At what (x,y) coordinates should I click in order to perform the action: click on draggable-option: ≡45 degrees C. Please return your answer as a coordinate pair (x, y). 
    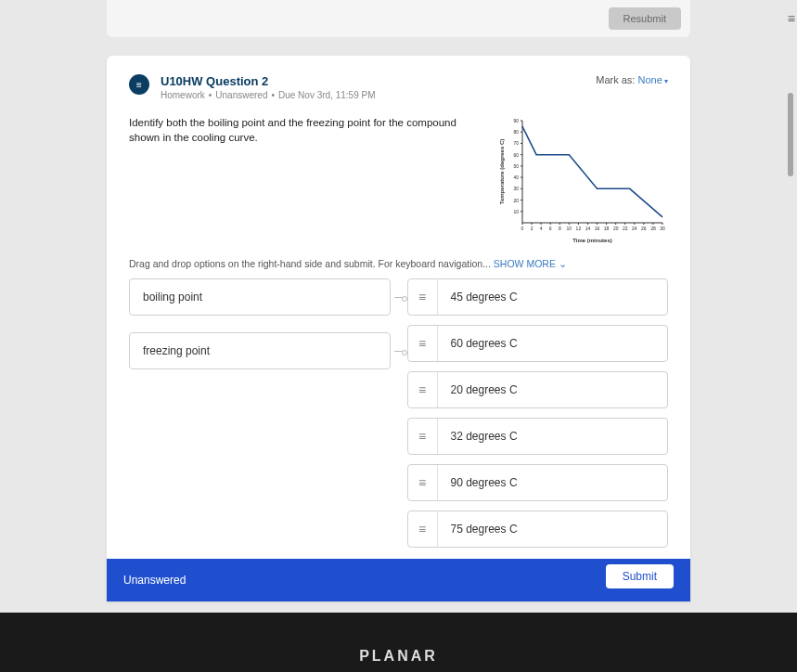
    Looking at the image, I should click on (538, 297).